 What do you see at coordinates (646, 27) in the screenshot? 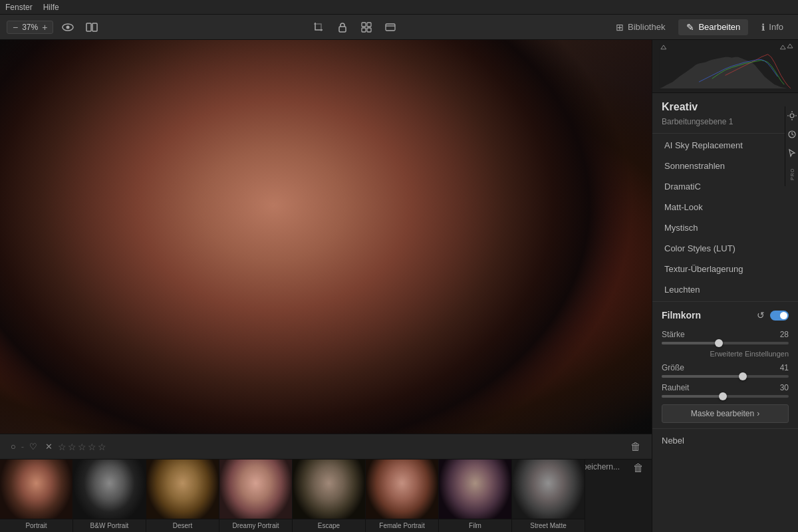
I see `tab-bibliothek-label: Bibliothek` at bounding box center [646, 27].